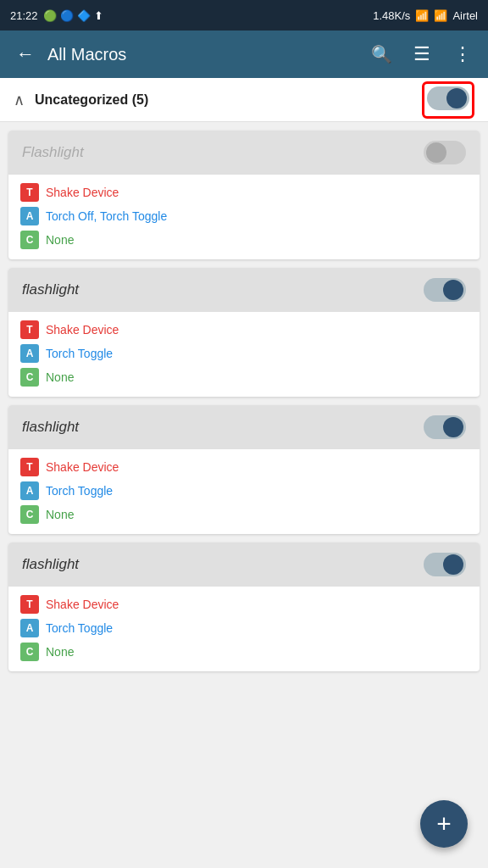 This screenshot has width=488, height=868. Describe the element at coordinates (244, 515) in the screenshot. I see `condition-row-2: C None` at that location.